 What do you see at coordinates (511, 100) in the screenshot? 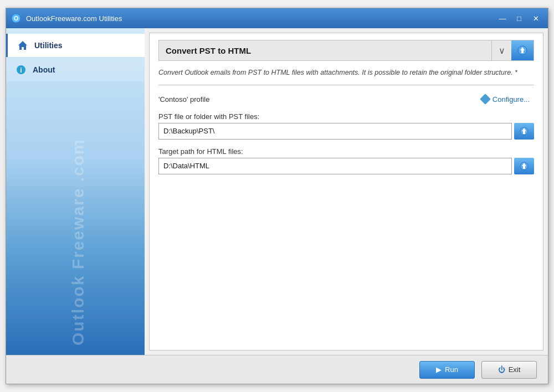
I see `configure-label: Configure...` at bounding box center [511, 100].